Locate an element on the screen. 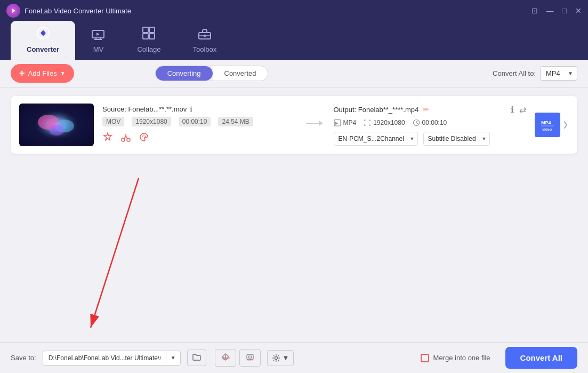  convert-all-button: Convert All is located at coordinates (542, 358).